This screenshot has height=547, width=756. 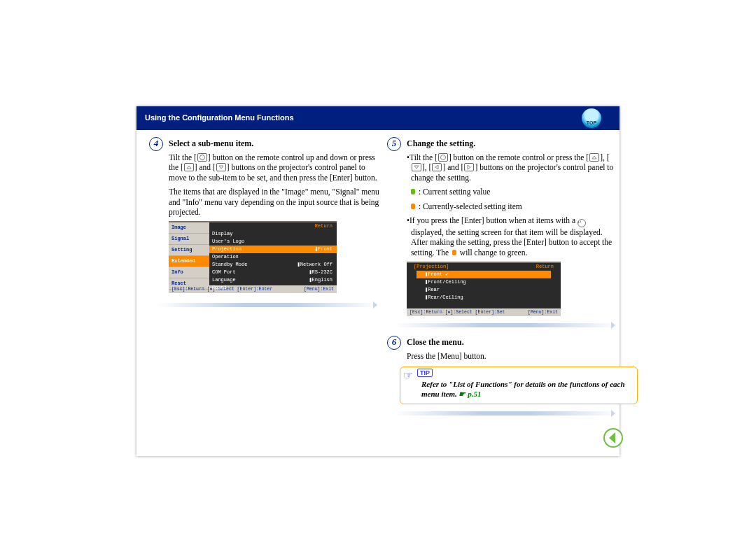 I want to click on tip-label: TIP, so click(x=425, y=373).